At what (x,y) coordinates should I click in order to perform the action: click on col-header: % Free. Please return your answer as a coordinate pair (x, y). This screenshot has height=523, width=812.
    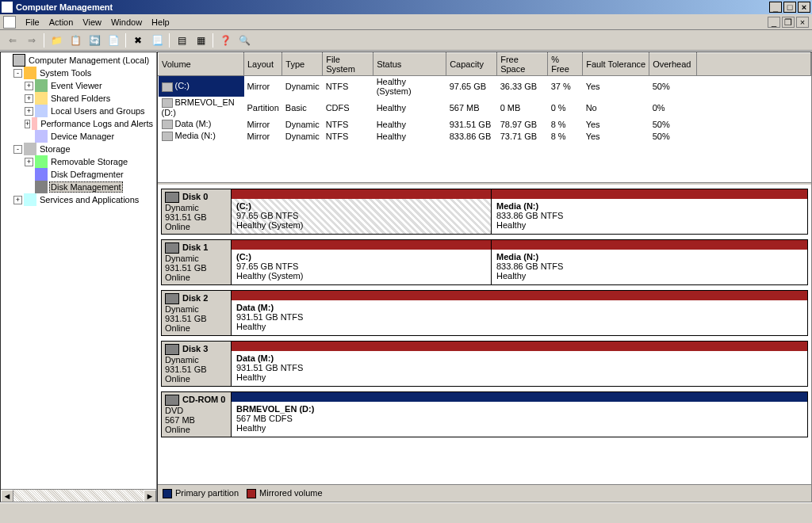
    Looking at the image, I should click on (565, 65).